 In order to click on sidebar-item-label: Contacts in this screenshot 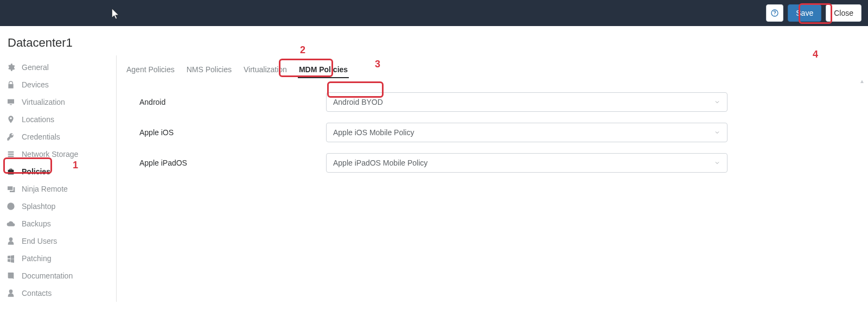, I will do `click(37, 293)`.